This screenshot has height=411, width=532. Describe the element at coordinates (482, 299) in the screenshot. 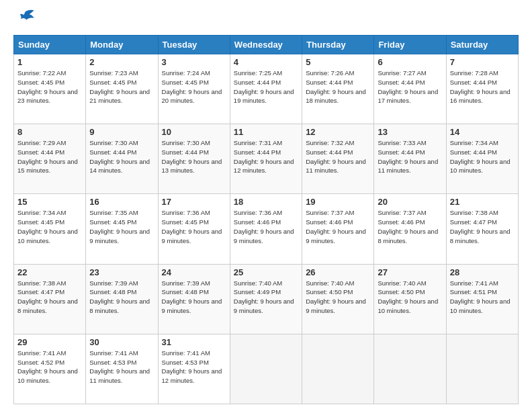

I see `calendar-cell: 28 Sunrise: 7:41 AM Sunset: 4:51 PM Dayl…` at that location.